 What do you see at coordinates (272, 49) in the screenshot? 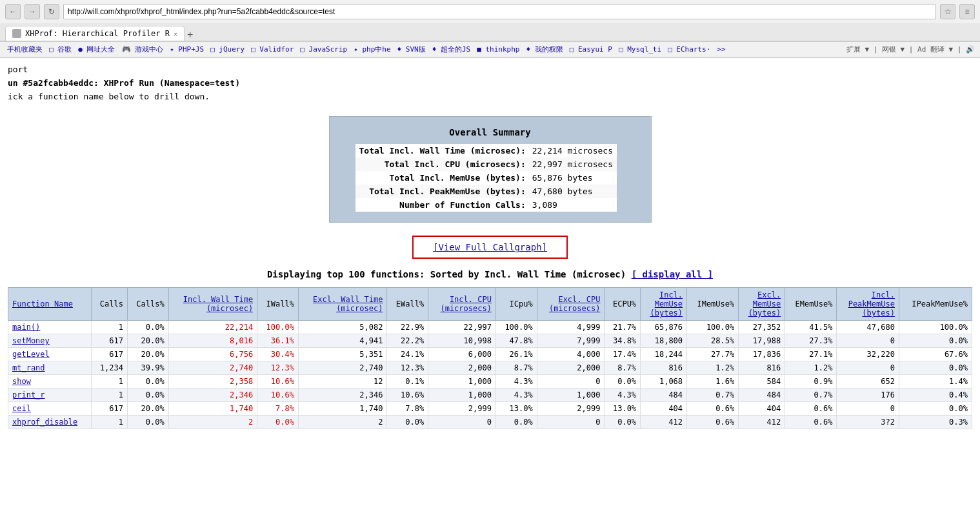
I see `bookmark-7: □ Validfor` at bounding box center [272, 49].